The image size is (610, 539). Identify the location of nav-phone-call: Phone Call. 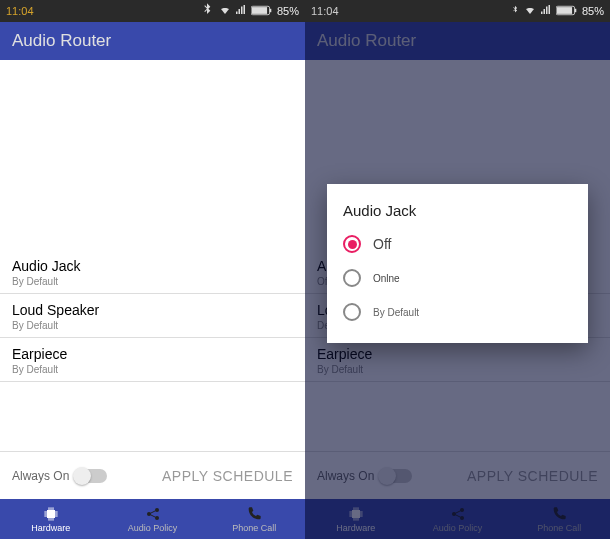
(254, 519).